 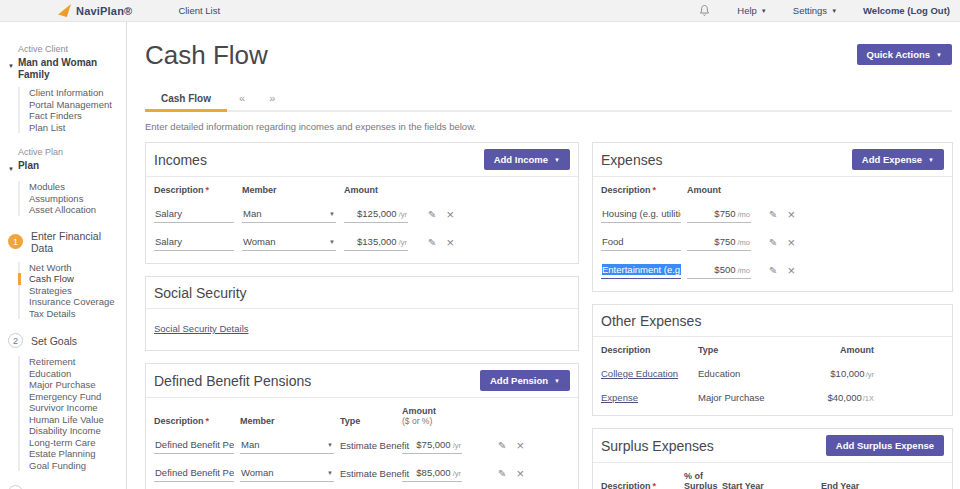 What do you see at coordinates (362, 446) in the screenshot?
I see `pension-row: Defined Benefit Pension Man ▼ Estimate B…` at bounding box center [362, 446].